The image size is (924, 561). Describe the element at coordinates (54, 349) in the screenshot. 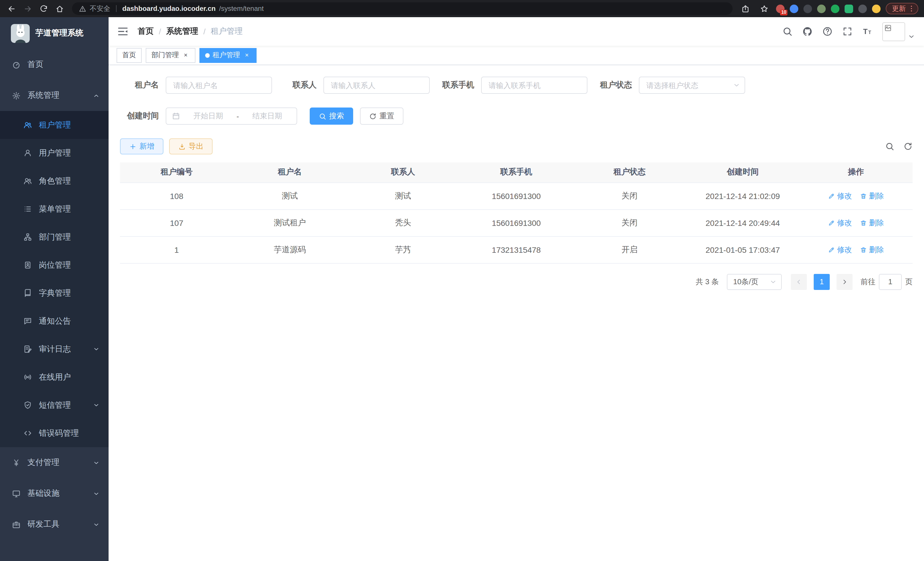

I see `sidebar-item-audit-log: 审计日志` at that location.